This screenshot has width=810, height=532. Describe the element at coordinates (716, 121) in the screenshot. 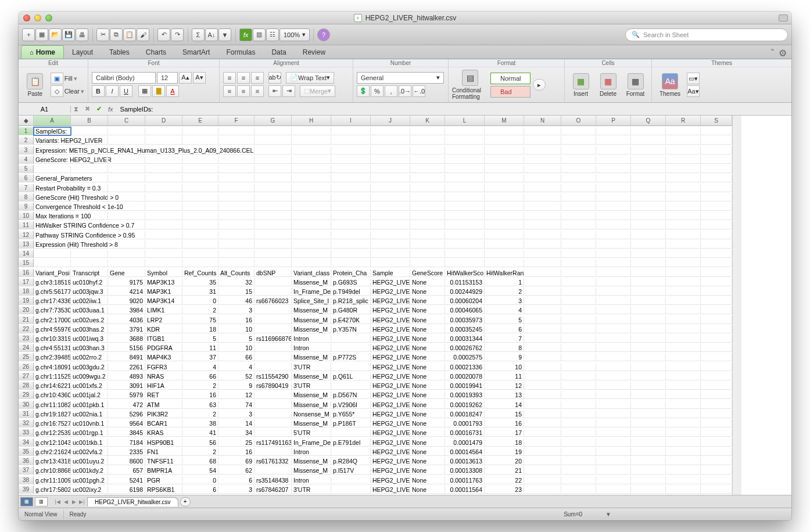

I see `col-header: S` at that location.